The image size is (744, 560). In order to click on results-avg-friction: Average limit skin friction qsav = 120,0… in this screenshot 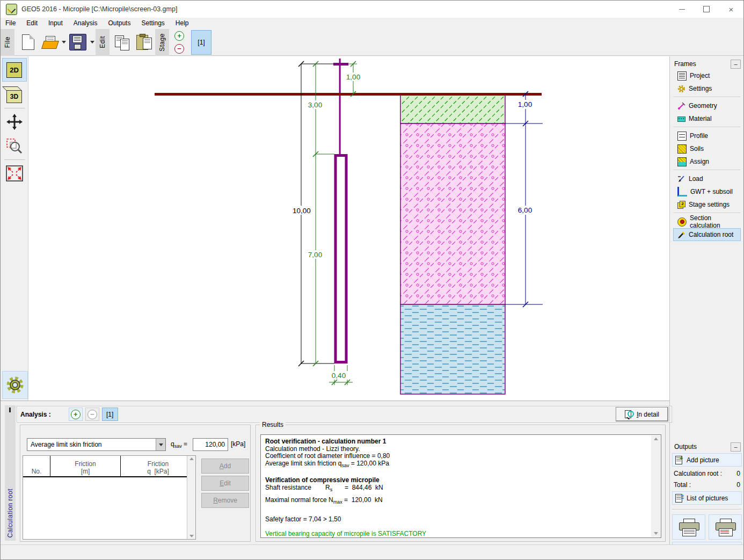, I will do `click(456, 465)`.